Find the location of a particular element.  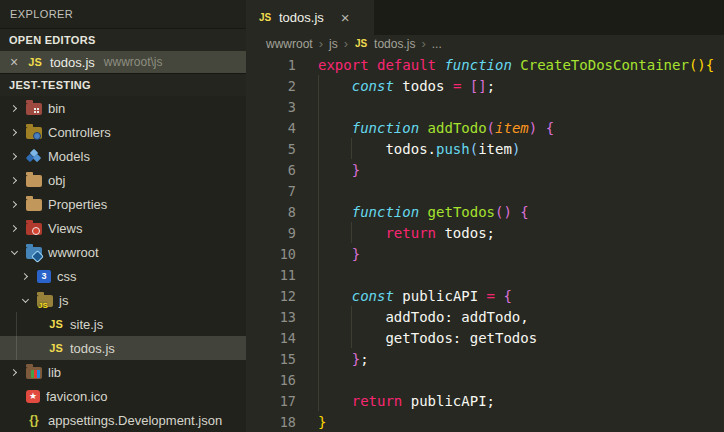

line-number: 9 is located at coordinates (271, 233).